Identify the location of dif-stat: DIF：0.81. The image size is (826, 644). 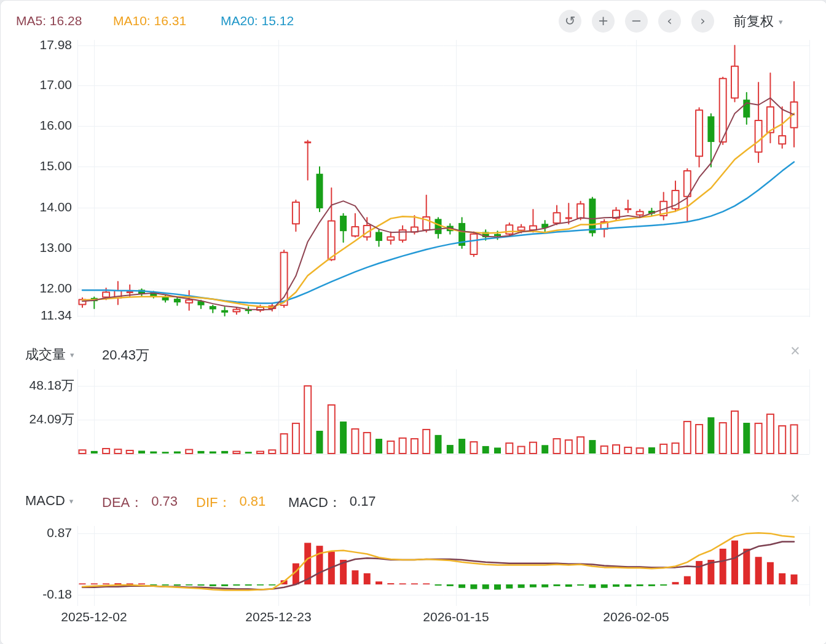
(231, 503).